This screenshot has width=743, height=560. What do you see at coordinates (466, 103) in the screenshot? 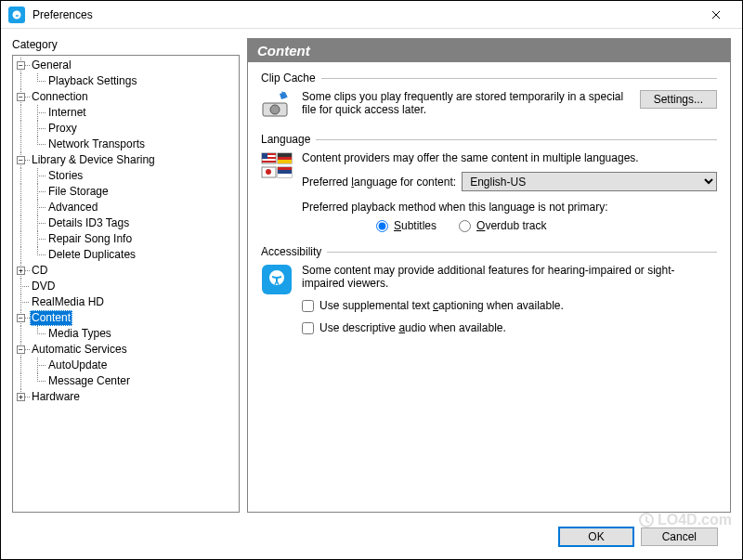
I see `clip-cache-text: Some clips you play frequently are store…` at bounding box center [466, 103].